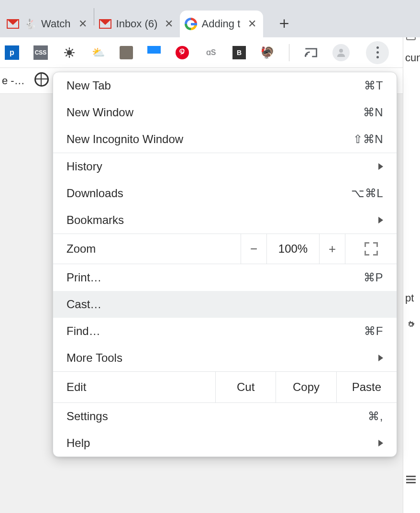 This screenshot has height=513, width=420. What do you see at coordinates (225, 278) in the screenshot?
I see `menu-print: Print… ⌘P` at bounding box center [225, 278].